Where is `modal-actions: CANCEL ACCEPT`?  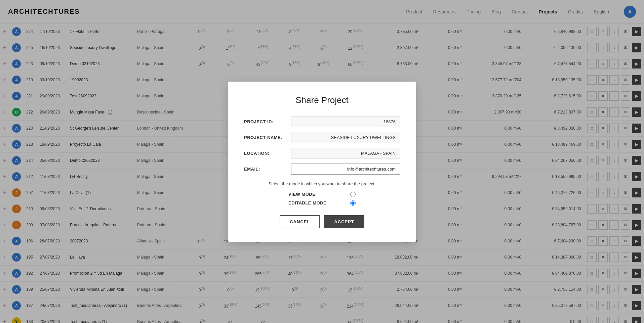
modal-actions: CANCEL ACCEPT is located at coordinates (322, 222).